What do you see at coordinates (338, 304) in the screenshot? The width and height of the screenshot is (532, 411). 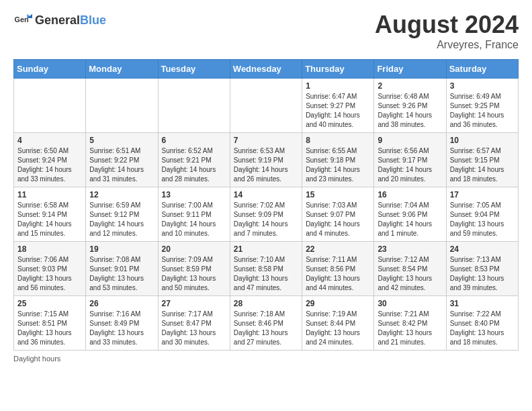 I see `day-number: 29` at bounding box center [338, 304].